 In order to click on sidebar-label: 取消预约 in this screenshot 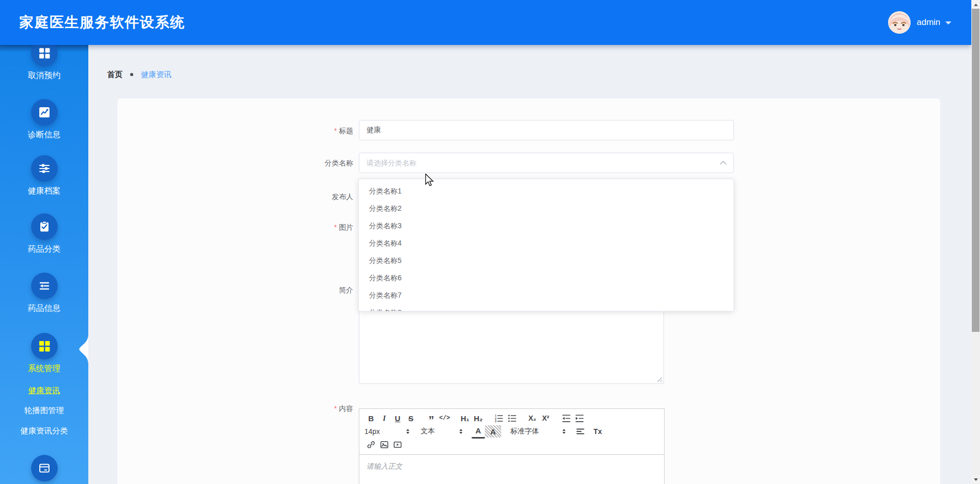, I will do `click(44, 76)`.